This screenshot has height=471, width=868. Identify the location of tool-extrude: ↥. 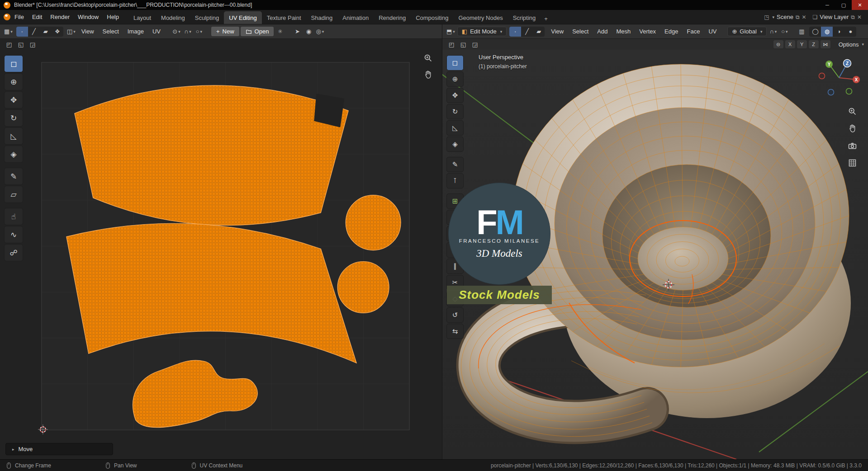
(455, 217).